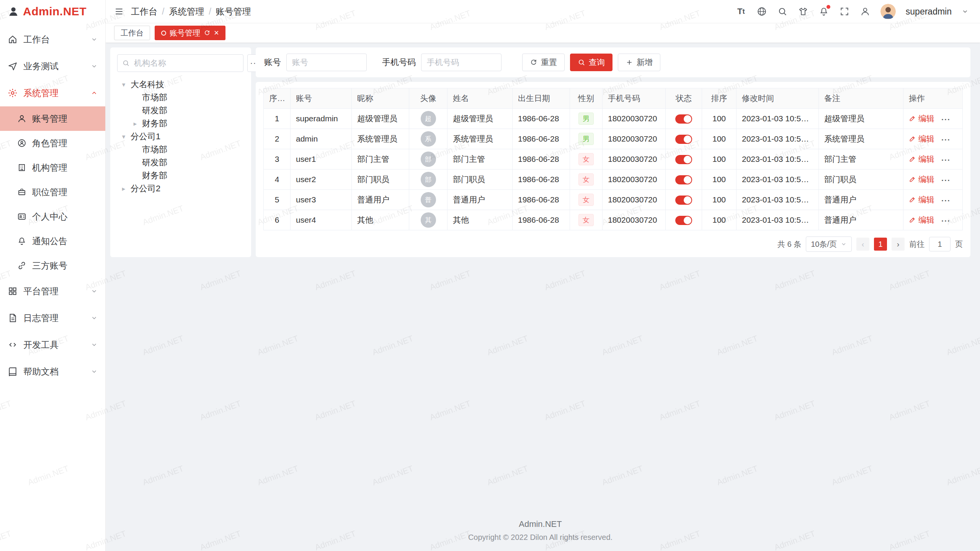  Describe the element at coordinates (778, 180) in the screenshot. I see `cell-modified: 2023-01-03 10:59:44` at that location.